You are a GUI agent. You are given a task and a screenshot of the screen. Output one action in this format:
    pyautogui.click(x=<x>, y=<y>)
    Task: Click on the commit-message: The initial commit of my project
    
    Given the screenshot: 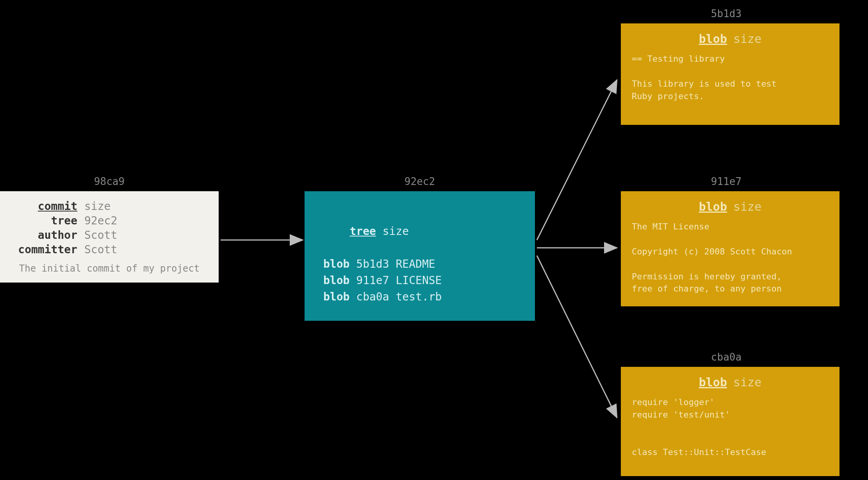 What is the action you would take?
    pyautogui.click(x=109, y=268)
    